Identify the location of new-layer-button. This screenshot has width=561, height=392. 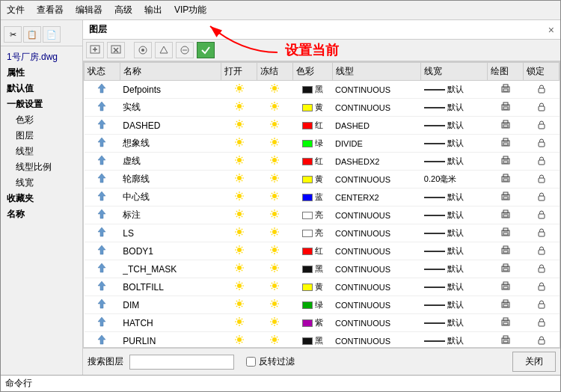
(95, 50).